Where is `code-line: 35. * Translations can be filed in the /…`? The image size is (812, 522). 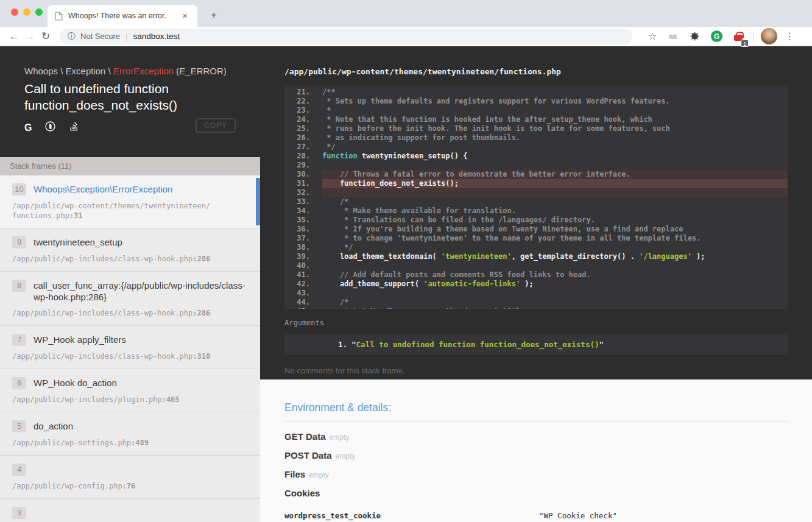
code-line: 35. * Translations can be filed in the /… is located at coordinates (536, 220).